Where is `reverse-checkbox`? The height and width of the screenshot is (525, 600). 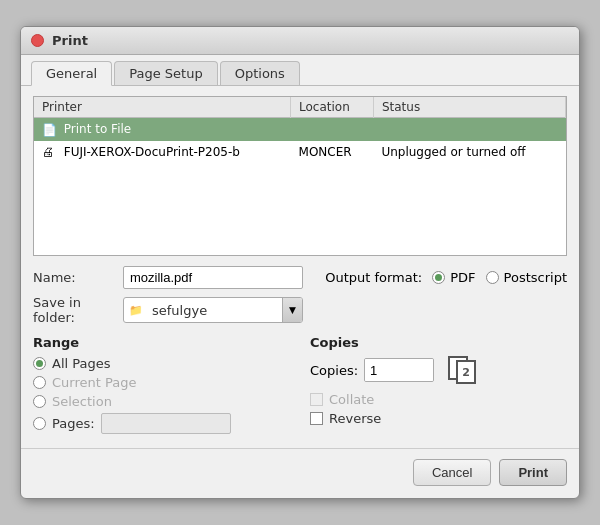
reverse-checkbox is located at coordinates (316, 418).